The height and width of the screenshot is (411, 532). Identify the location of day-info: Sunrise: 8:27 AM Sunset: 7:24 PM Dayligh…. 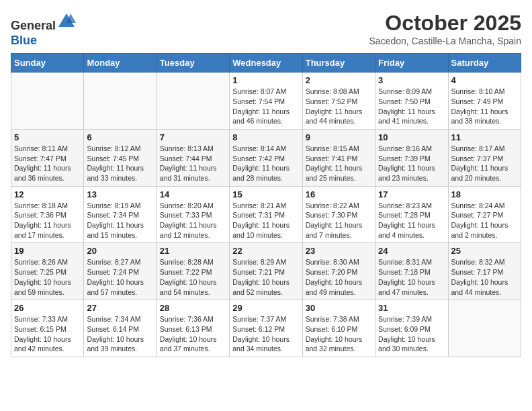
(120, 277).